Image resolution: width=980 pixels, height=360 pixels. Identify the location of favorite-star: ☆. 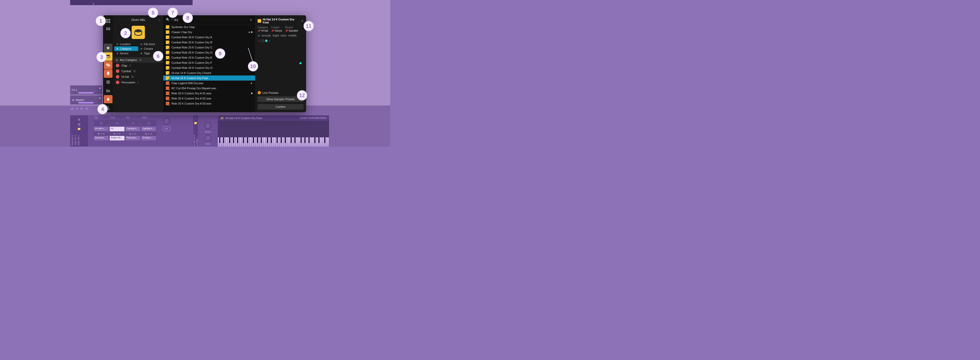
(259, 41).